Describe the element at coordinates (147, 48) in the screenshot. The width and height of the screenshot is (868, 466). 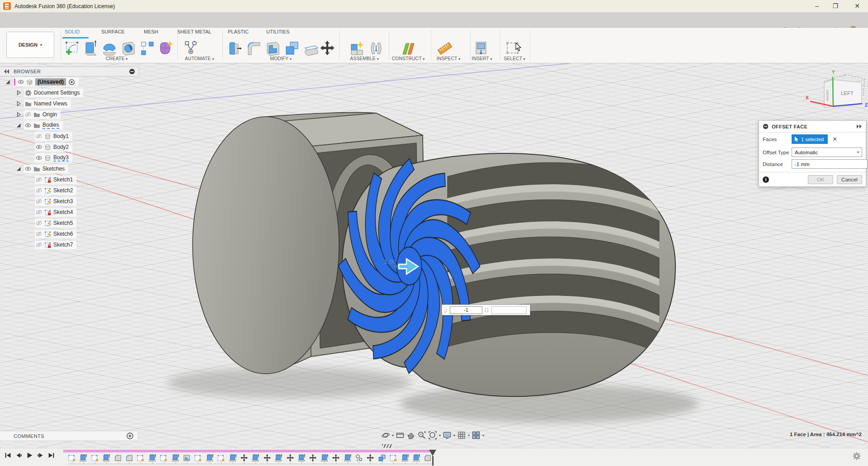
I see `pattern-icon` at that location.